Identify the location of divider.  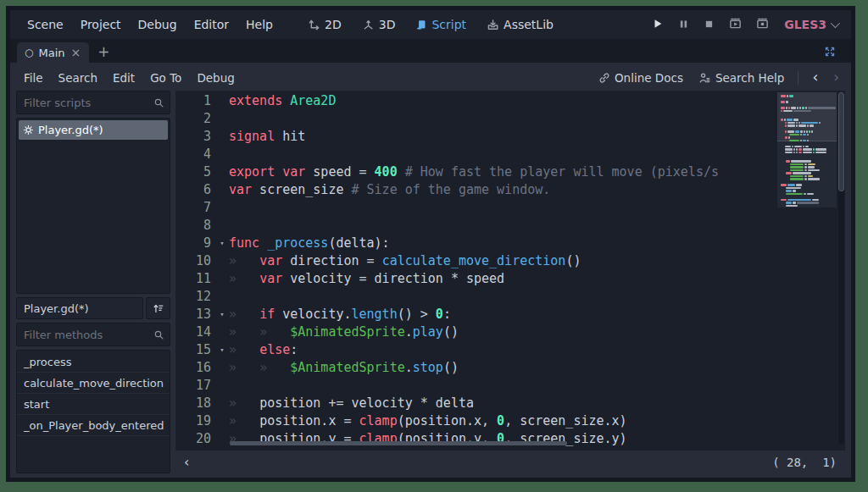
(798, 78).